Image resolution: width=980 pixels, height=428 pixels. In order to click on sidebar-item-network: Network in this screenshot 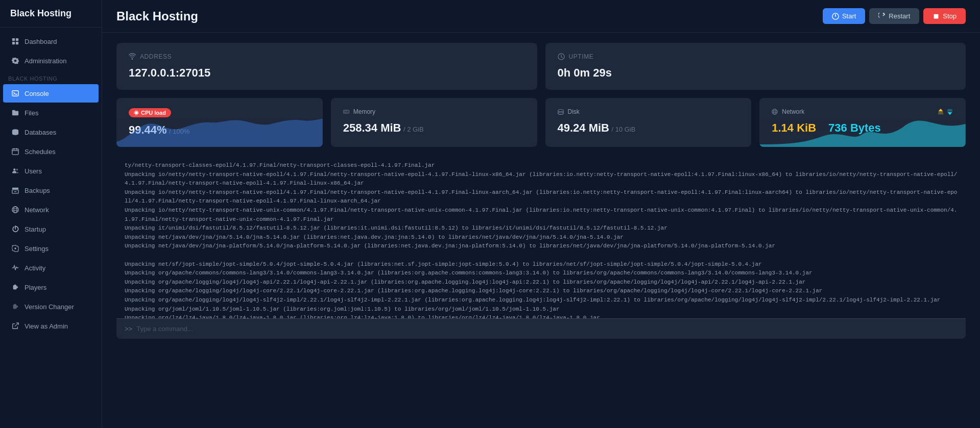, I will do `click(51, 210)`.